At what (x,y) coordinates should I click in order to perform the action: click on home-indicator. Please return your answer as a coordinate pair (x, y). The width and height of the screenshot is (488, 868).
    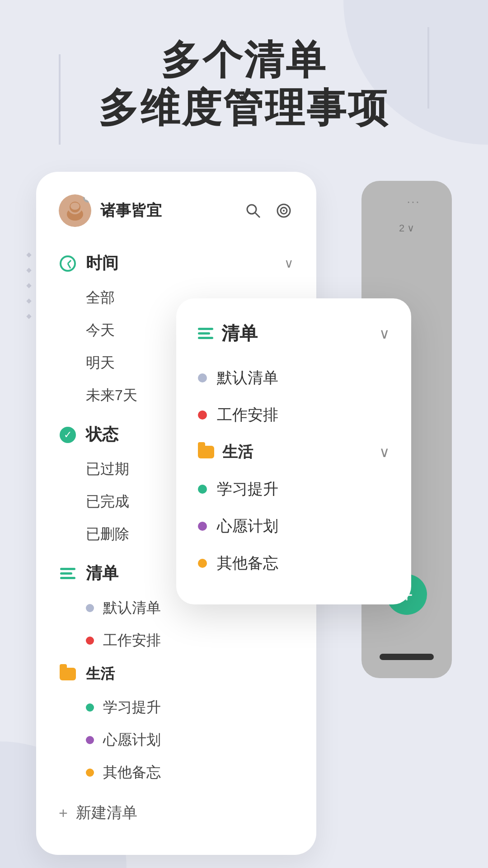
    Looking at the image, I should click on (407, 657).